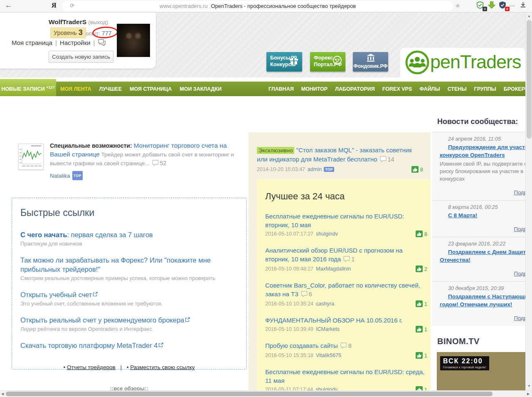 The width and height of the screenshot is (532, 397). What do you see at coordinates (463, 62) in the screenshot?
I see `site-logo: penTraders` at bounding box center [463, 62].